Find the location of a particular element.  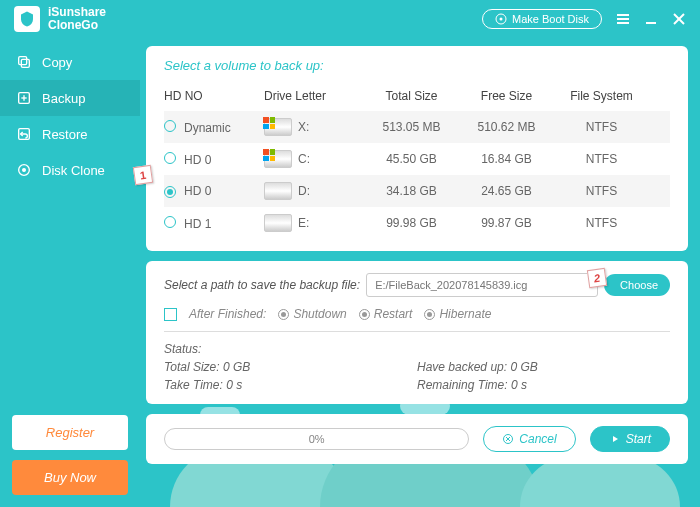

free-size: 16.84 GB is located at coordinates (506, 159).